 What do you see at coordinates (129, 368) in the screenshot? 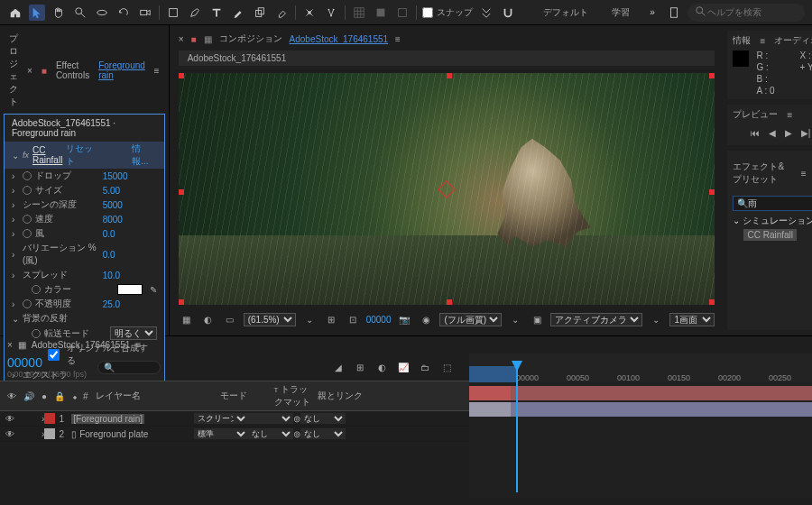
I see `layer-search: 🔍` at bounding box center [129, 368].